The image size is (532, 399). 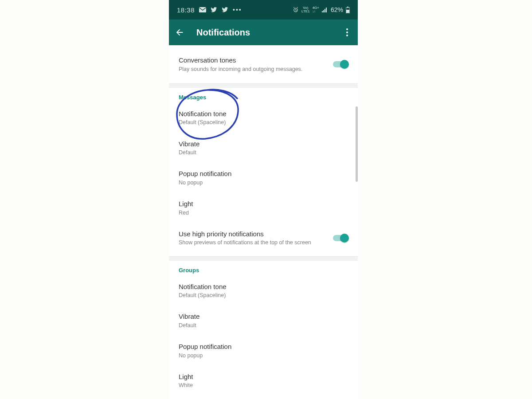 I want to click on setting-subtitle: White, so click(x=263, y=385).